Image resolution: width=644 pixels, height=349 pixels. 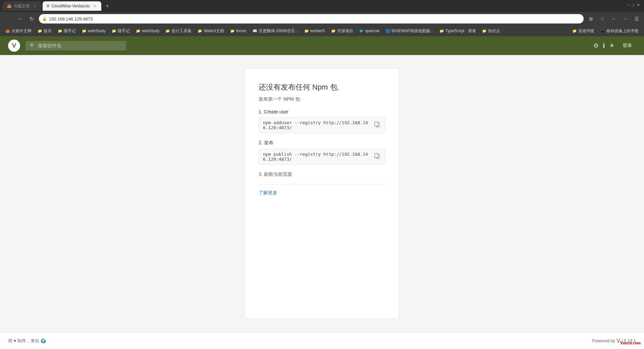 I want to click on tab-firefox-home: 🦊 火狐主页 ✕, so click(x=22, y=6).